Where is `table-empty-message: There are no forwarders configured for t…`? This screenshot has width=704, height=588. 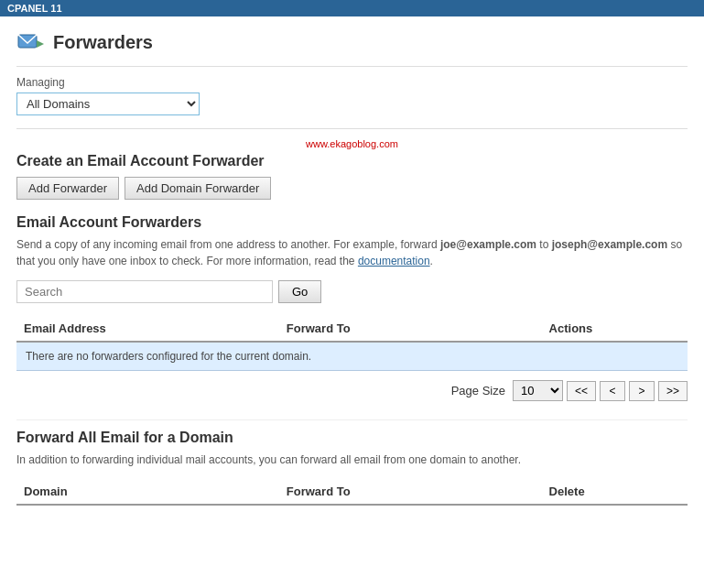
table-empty-message: There are no forwarders configured for t… is located at coordinates (352, 357).